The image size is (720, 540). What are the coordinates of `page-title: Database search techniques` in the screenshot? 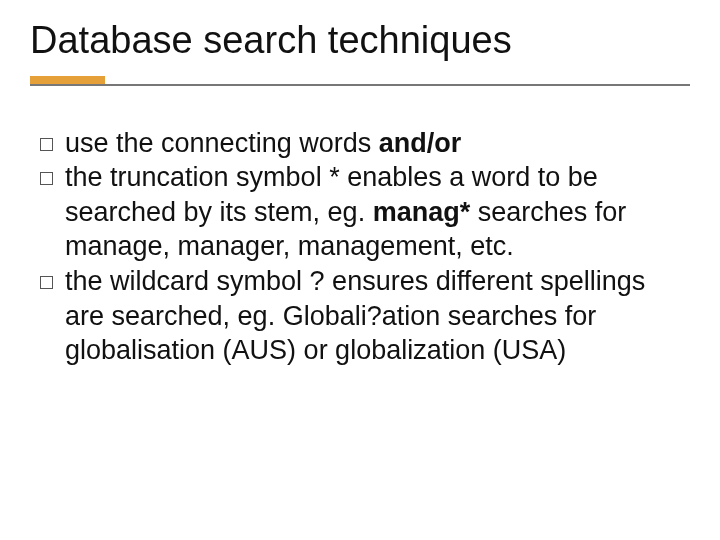 It's located at (360, 41).